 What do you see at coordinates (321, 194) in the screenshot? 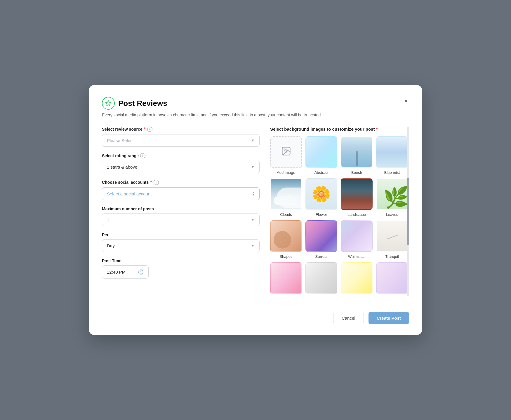
I see `flower-thumb: 🌼` at bounding box center [321, 194].